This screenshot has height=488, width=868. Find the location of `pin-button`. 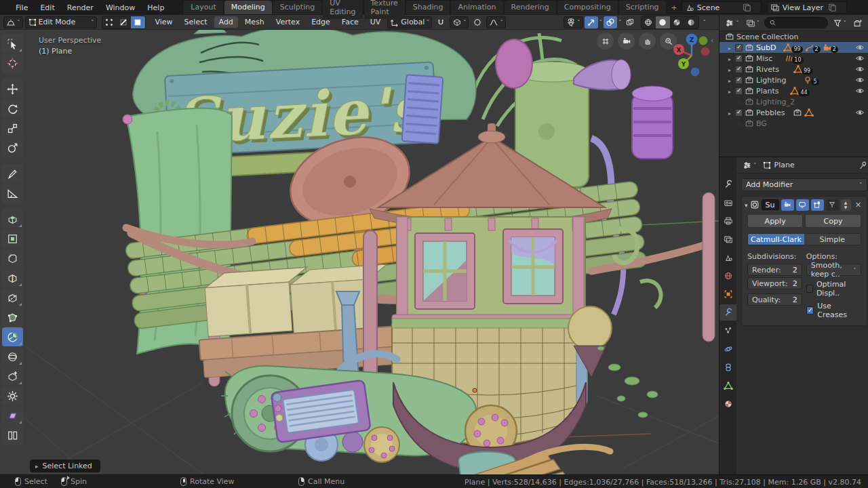

pin-button is located at coordinates (863, 165).